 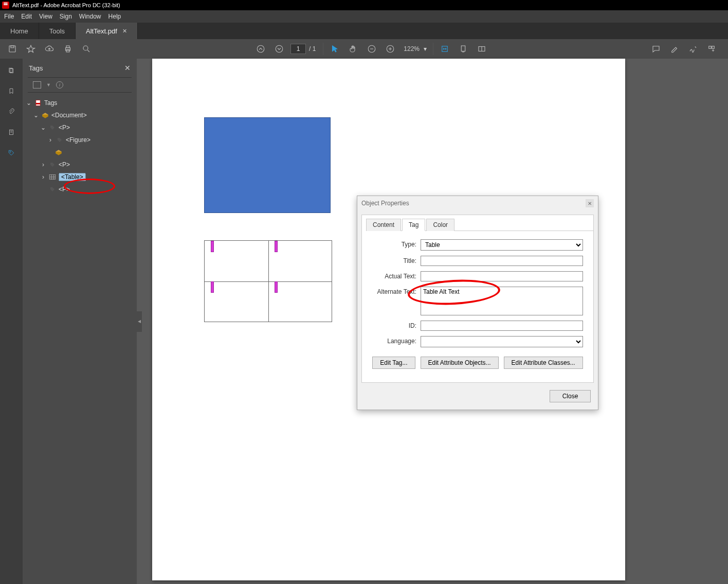 I want to click on tree-table: › <Table>, so click(x=80, y=177).